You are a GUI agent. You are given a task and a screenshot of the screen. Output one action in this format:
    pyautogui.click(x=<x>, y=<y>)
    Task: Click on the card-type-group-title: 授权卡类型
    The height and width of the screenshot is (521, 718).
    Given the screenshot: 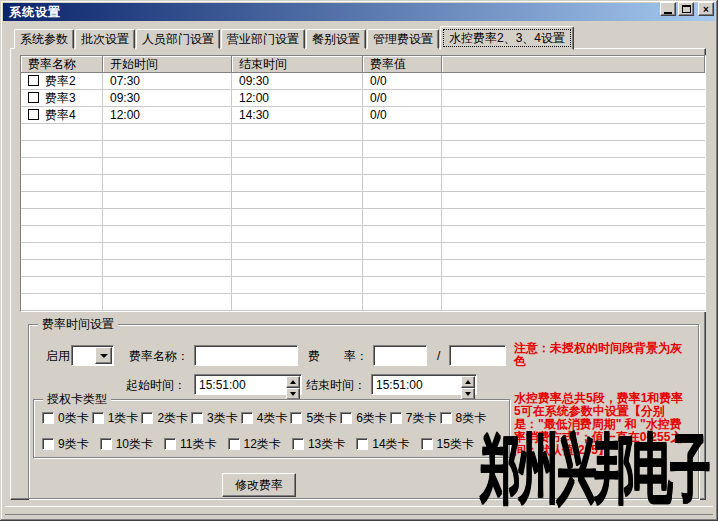 What is the action you would take?
    pyautogui.click(x=77, y=399)
    